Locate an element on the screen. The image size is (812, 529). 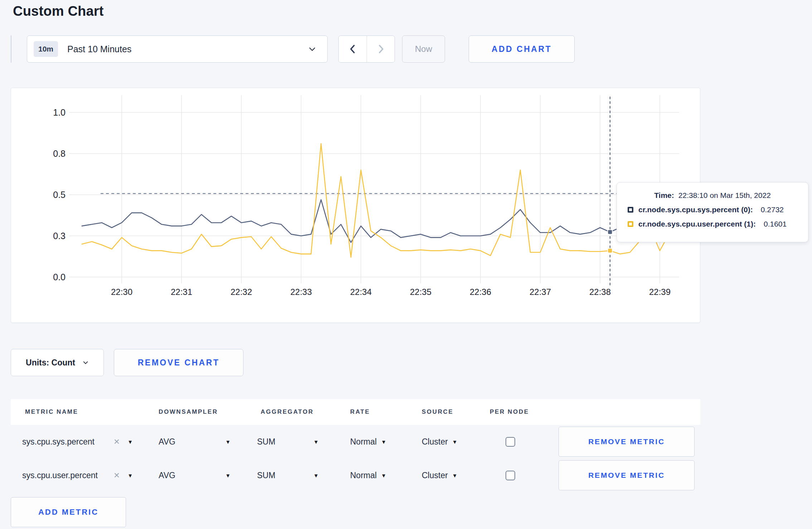
tooltip-time-value: 22:38:10 on Mar 15th, 2022 is located at coordinates (725, 195).